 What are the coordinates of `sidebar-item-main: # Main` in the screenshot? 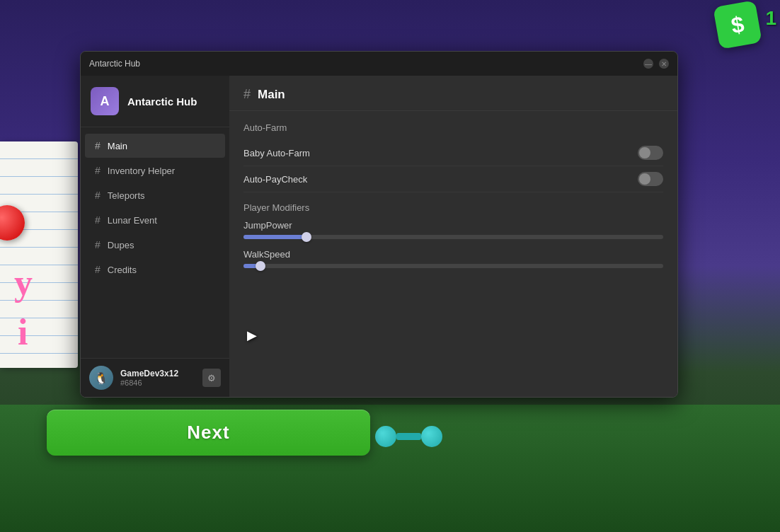 It's located at (155, 146).